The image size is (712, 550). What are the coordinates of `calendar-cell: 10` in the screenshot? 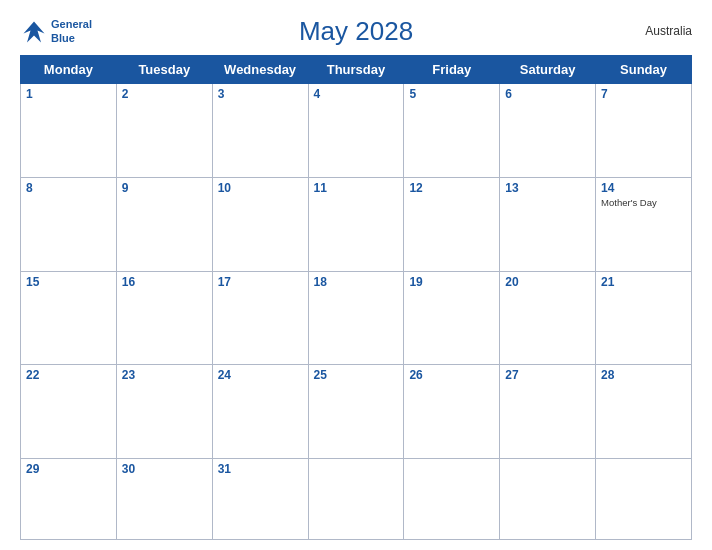 It's located at (260, 224).